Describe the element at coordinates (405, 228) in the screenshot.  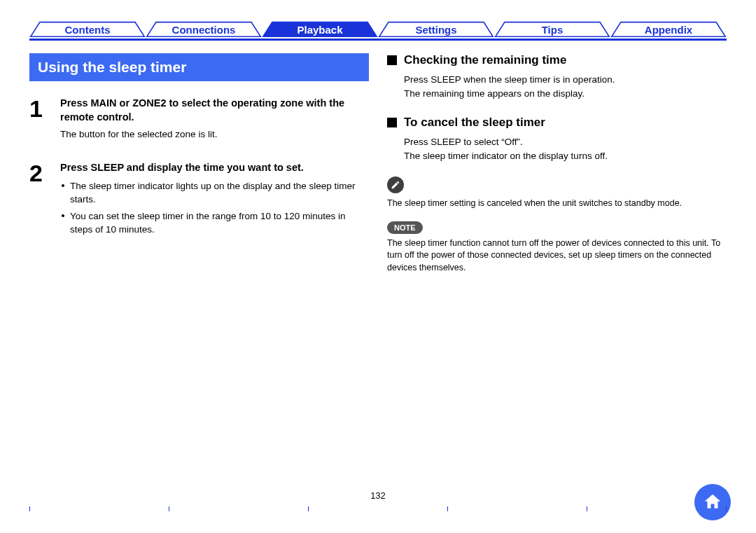
I see `note-badge: NOTE` at that location.